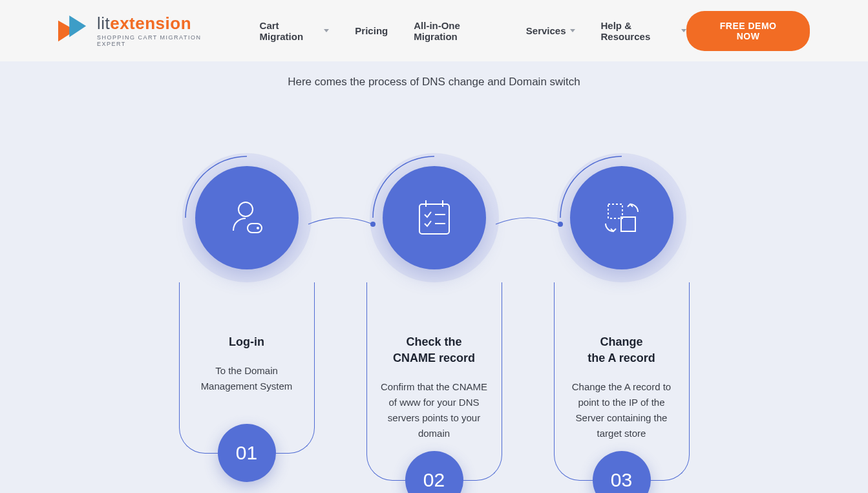  What do you see at coordinates (622, 472) in the screenshot?
I see `step-number: 03` at bounding box center [622, 472].